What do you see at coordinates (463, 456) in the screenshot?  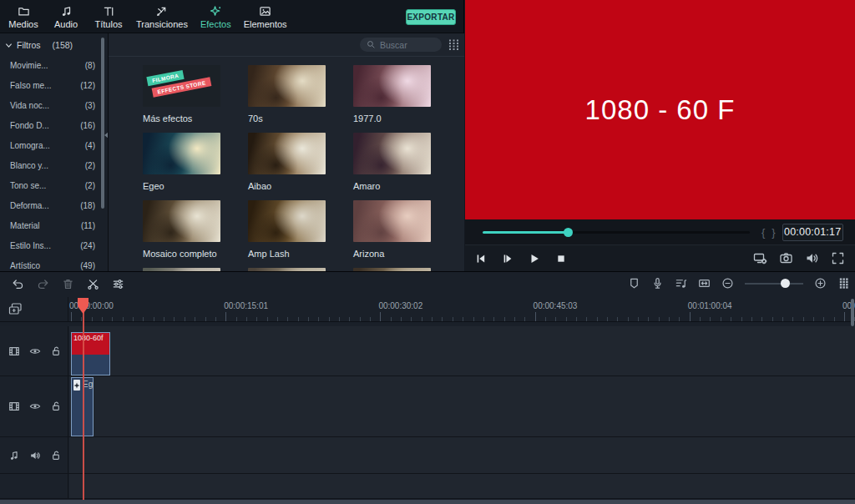 I see `audio-track-1-lane` at bounding box center [463, 456].